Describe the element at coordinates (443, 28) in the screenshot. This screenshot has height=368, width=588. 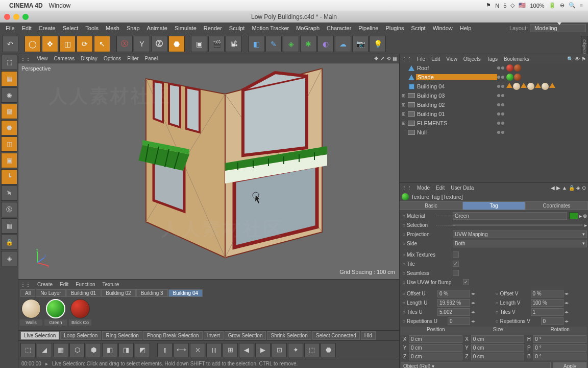
I see `menu-window: Window` at that location.